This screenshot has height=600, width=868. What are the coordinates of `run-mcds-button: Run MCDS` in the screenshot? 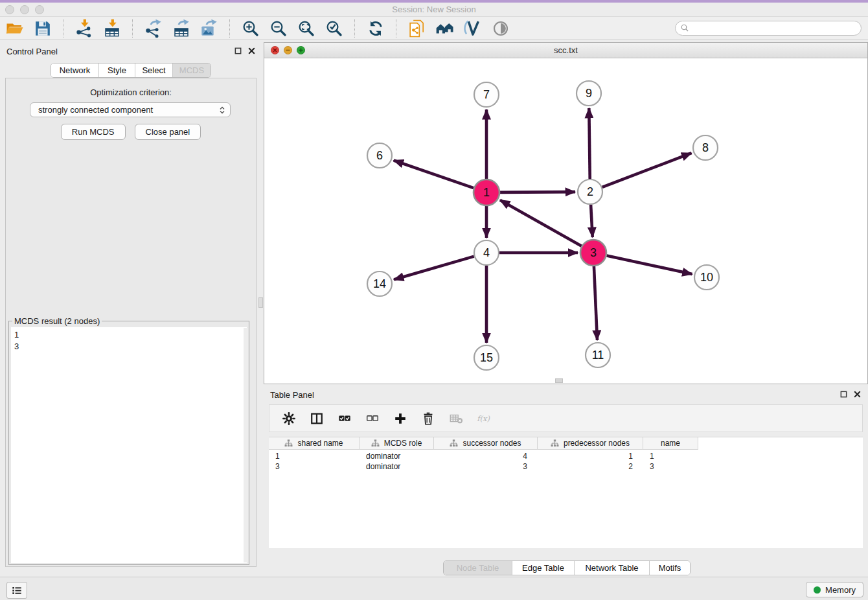 It's located at (93, 132).